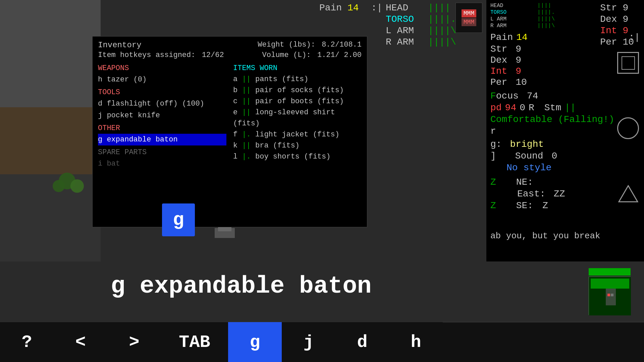 This screenshot has height=362, width=644. I want to click on east-value: ZZ, so click(559, 194).